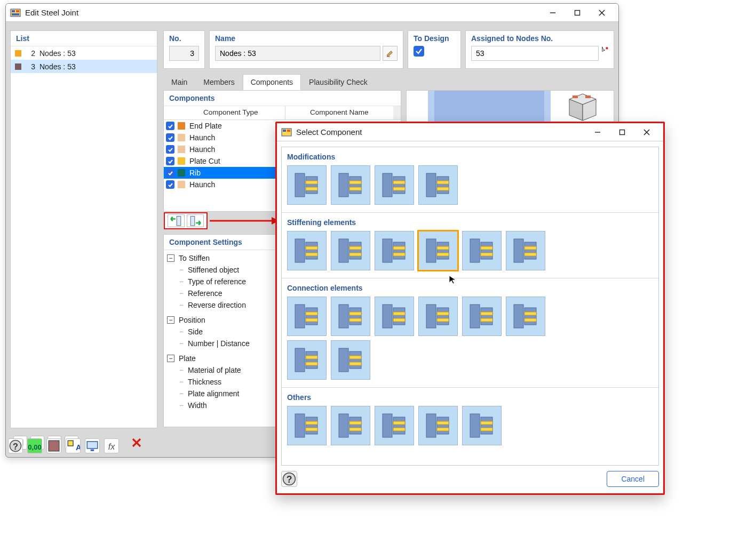  I want to click on edit-name-icon, so click(390, 53).